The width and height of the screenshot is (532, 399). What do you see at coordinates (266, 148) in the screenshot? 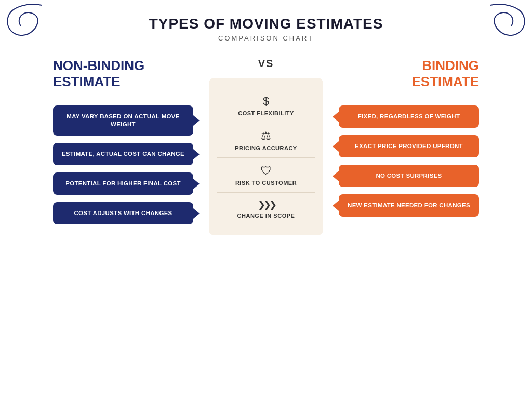
I see `center-label-2: PRICING ACCURACY` at bounding box center [266, 148].